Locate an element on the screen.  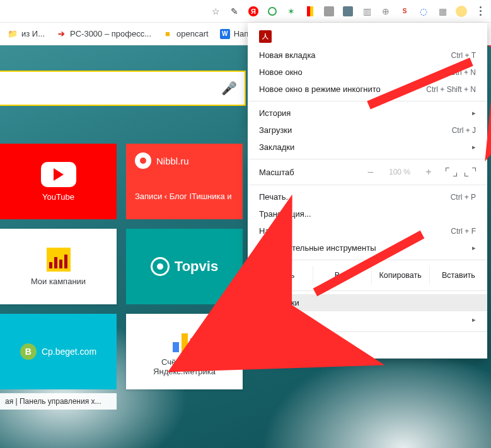
tile-caption: ая | Панель управления х... is located at coordinates (58, 401).